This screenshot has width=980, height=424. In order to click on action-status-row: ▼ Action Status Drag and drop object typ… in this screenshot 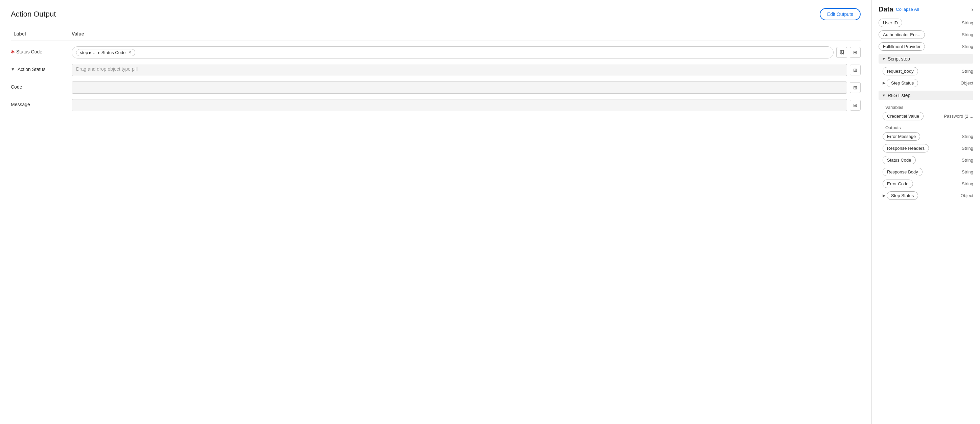, I will do `click(436, 70)`.